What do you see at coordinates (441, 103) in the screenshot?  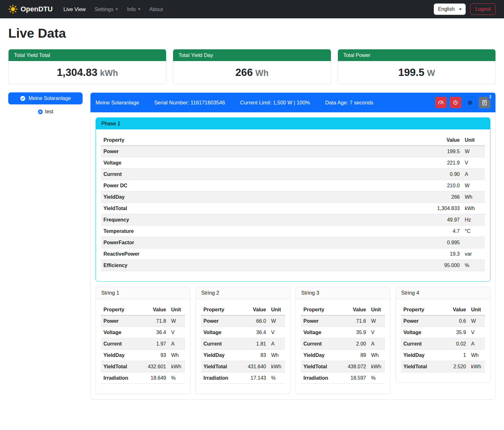 I see `limit-settings-button` at bounding box center [441, 103].